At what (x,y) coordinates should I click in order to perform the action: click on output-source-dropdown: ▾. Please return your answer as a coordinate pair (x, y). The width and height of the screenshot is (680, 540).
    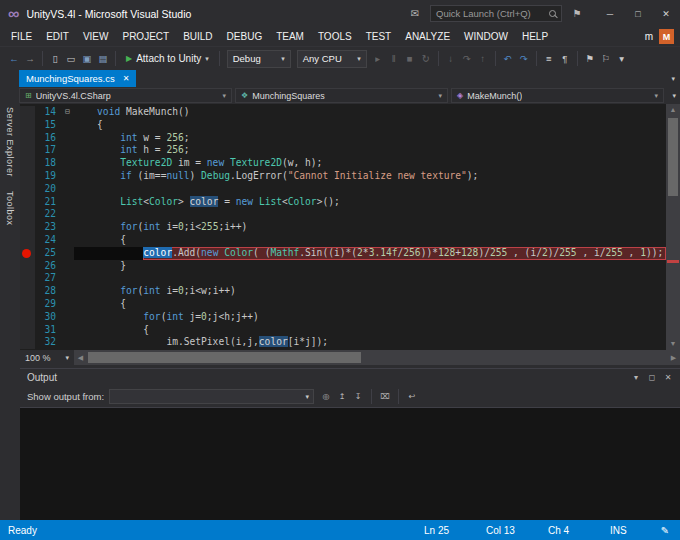
    Looking at the image, I should click on (212, 396).